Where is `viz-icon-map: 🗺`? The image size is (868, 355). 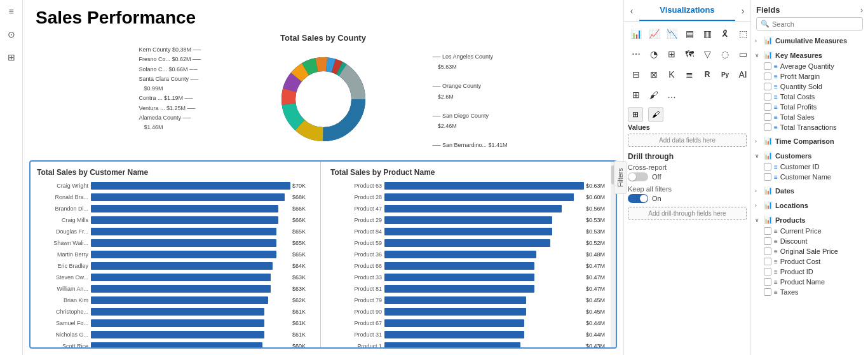 viz-icon-map: 🗺 is located at coordinates (689, 54).